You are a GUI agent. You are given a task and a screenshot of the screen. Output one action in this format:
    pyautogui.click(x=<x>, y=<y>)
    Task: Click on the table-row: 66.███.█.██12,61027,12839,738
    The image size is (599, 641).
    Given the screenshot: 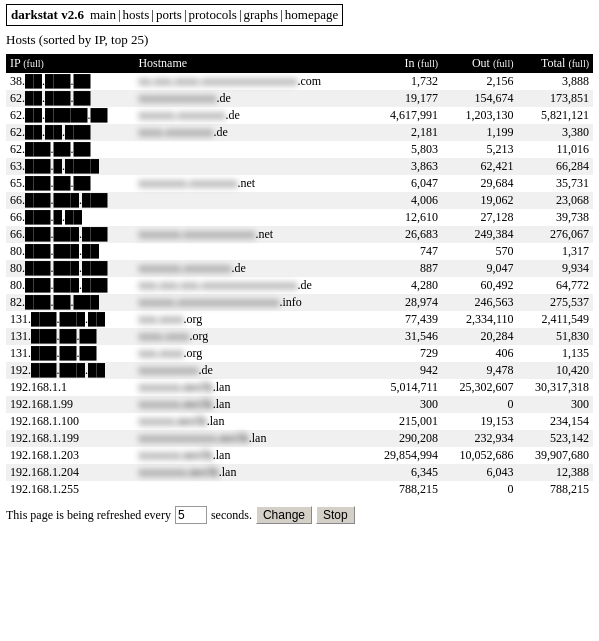 What is the action you would take?
    pyautogui.click(x=300, y=218)
    